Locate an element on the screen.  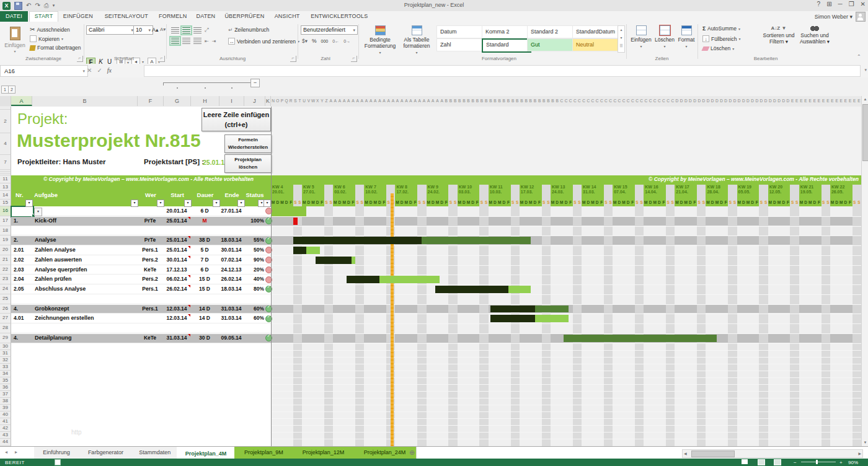
column-header-DT: D is located at coordinates (761, 101).